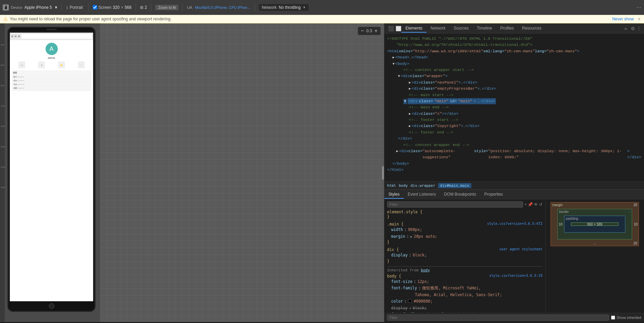 The image size is (644, 323). Describe the element at coordinates (6, 7) in the screenshot. I see `device-icon: 📱` at that location.